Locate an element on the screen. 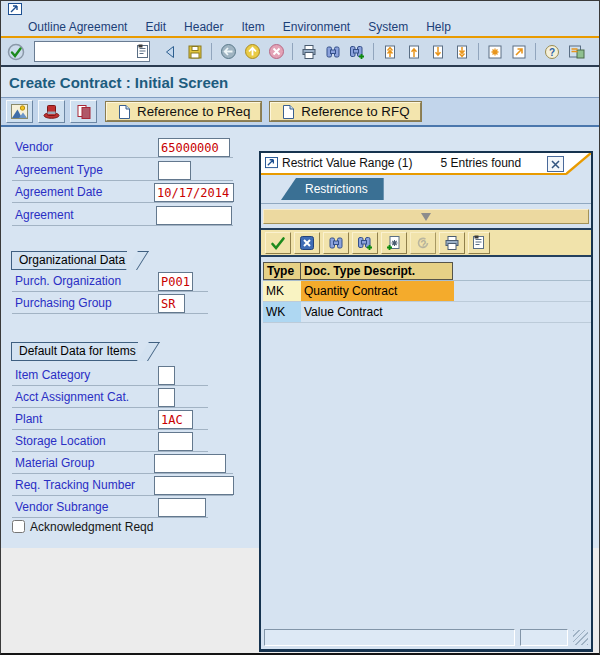 Image resolution: width=600 pixels, height=655 pixels. hat-button is located at coordinates (52, 112).